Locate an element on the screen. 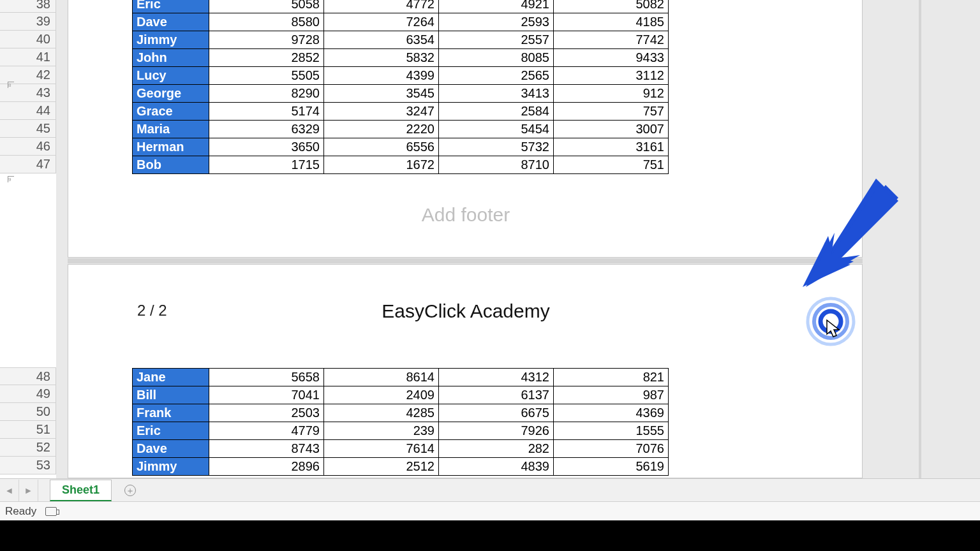 The image size is (980, 551). value-cell: 2409 is located at coordinates (382, 395).